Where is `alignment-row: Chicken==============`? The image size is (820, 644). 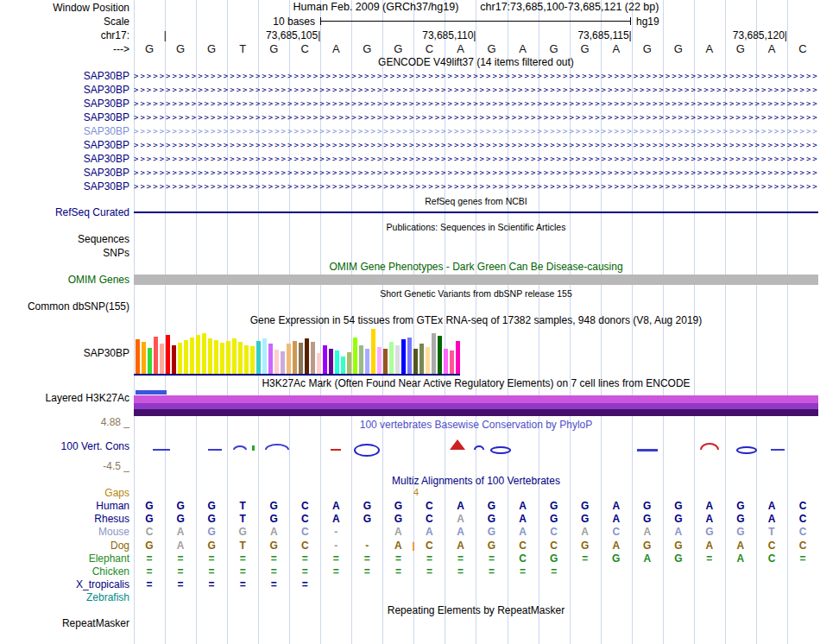 alignment-row: Chicken============== is located at coordinates (410, 571).